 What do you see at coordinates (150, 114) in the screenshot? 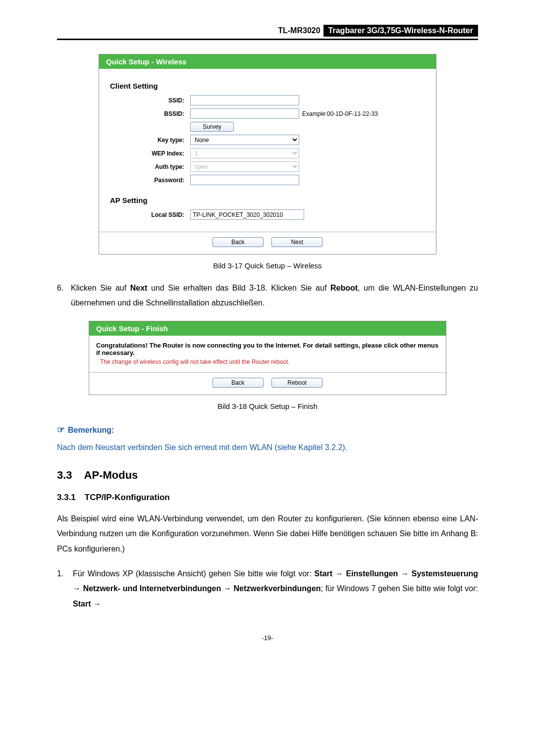
I see `bssid-label: BSSID:` at bounding box center [150, 114].